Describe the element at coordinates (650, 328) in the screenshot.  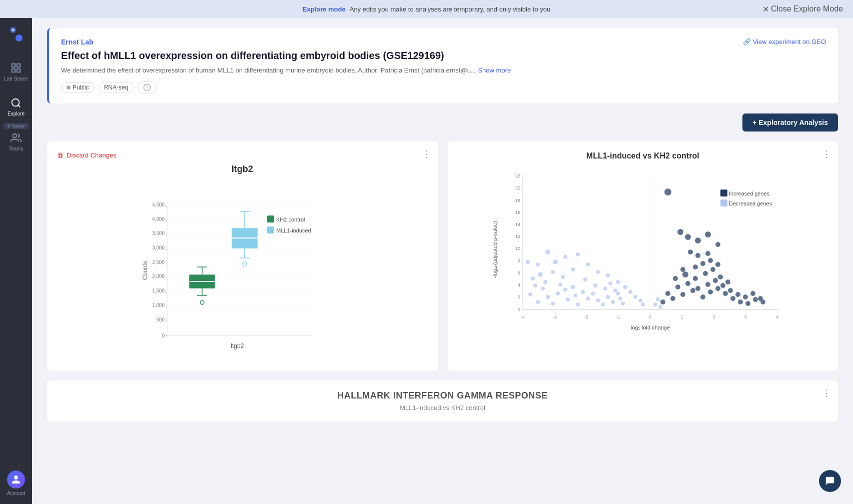
I see `svg-text: log₂ fold change` at that location.